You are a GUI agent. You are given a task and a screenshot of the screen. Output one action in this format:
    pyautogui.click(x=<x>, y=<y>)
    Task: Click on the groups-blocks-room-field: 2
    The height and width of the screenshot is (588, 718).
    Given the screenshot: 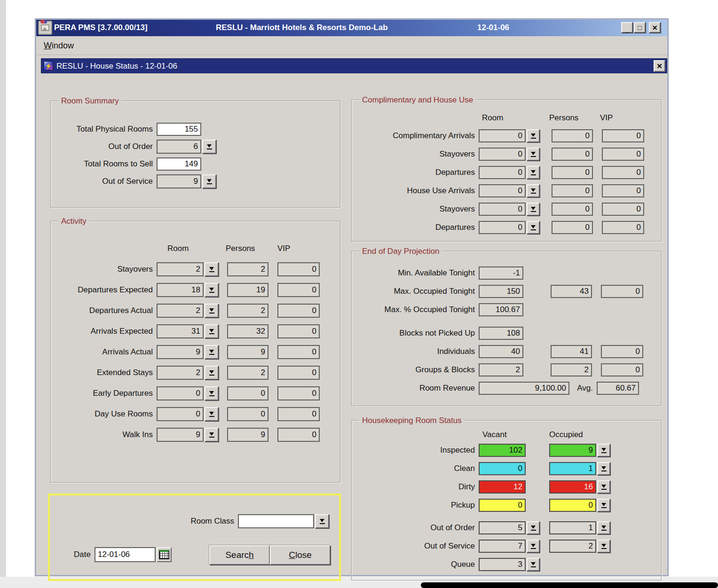 What is the action you would take?
    pyautogui.click(x=501, y=370)
    